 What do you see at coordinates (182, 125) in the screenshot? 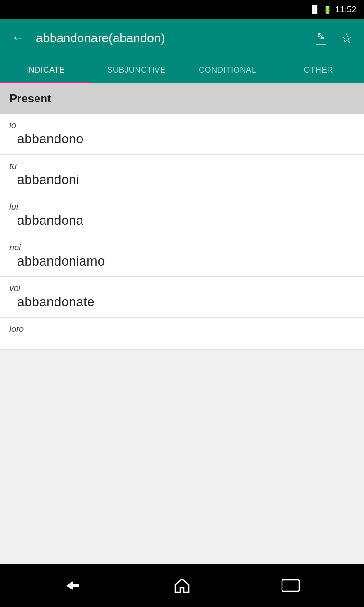
I see `pronoun-io: io` at bounding box center [182, 125].